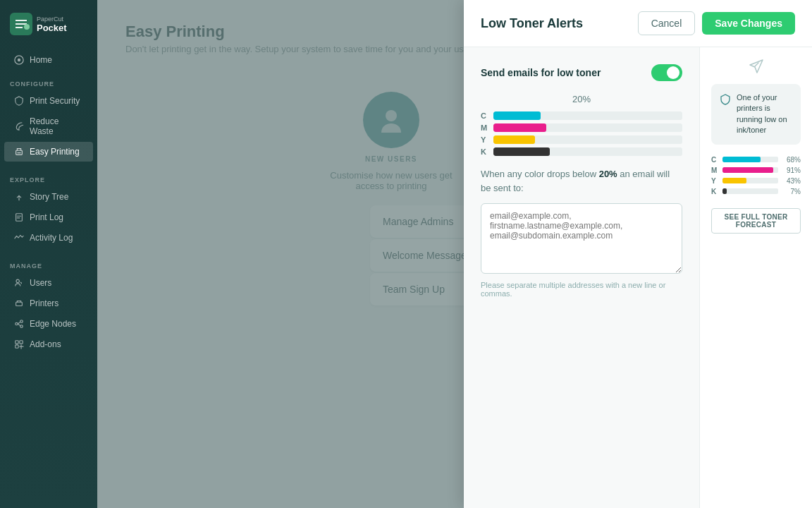 This screenshot has height=508, width=812. What do you see at coordinates (49, 101) in the screenshot?
I see `sidebar-item-print-security: Print Security` at bounding box center [49, 101].